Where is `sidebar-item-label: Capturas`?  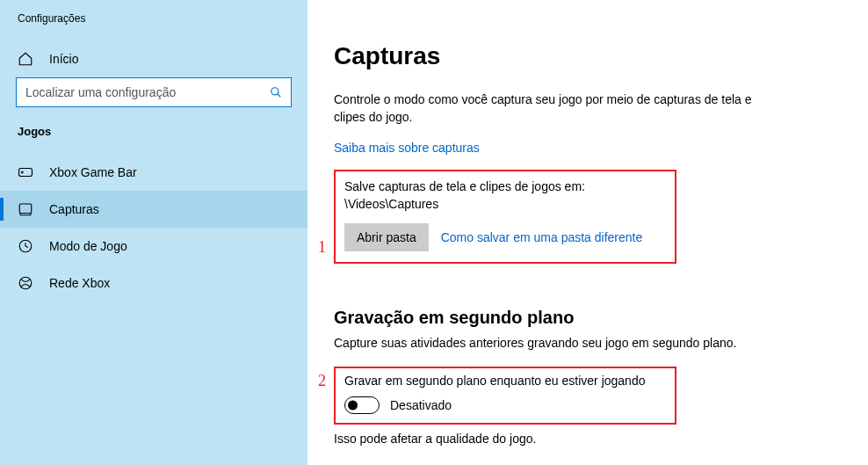
sidebar-item-label: Capturas is located at coordinates (74, 209).